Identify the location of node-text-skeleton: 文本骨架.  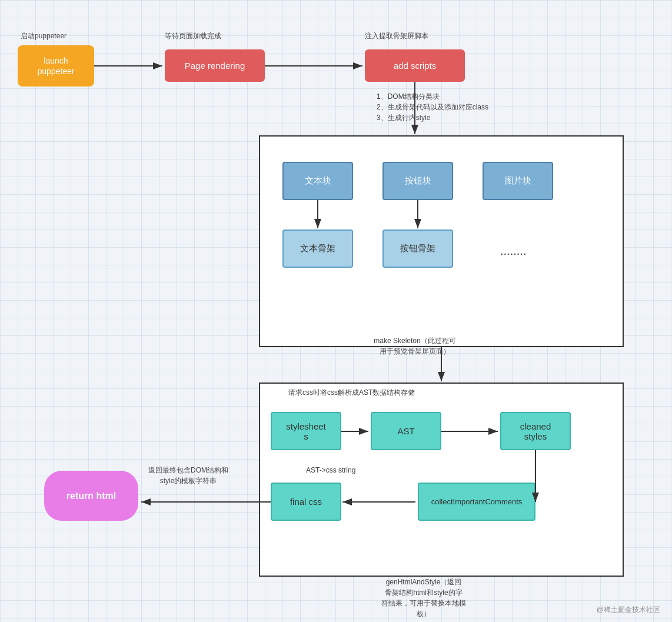
(318, 248).